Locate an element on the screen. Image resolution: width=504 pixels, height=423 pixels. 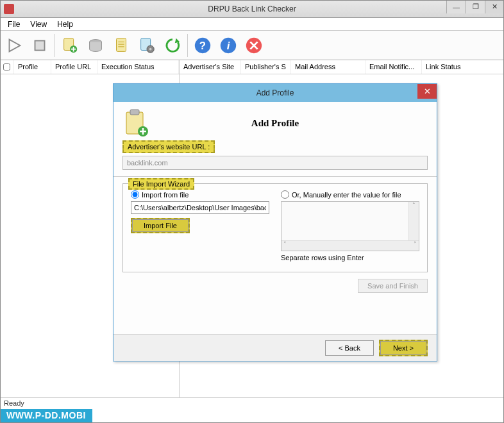
dialog-title-bar: Add Profile is located at coordinates (275, 93).